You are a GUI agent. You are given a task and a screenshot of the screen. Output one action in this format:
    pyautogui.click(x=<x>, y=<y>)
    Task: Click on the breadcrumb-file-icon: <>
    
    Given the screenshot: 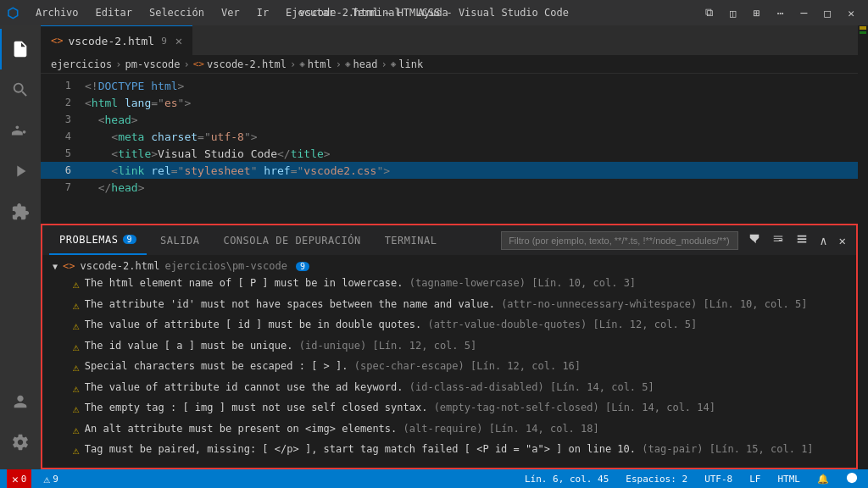 What is the action you would take?
    pyautogui.click(x=198, y=64)
    